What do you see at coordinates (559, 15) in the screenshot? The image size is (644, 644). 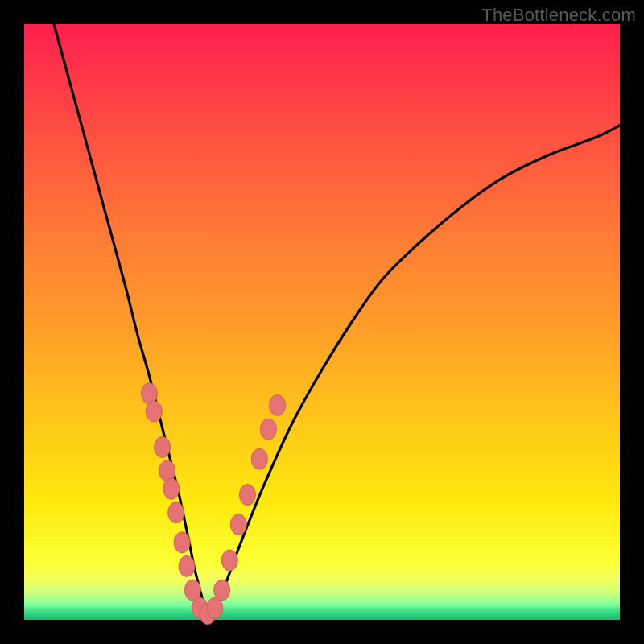 I see `watermark-text: TheBottleneck.com` at bounding box center [559, 15].